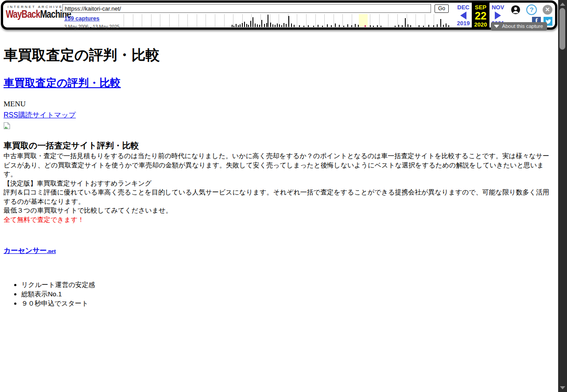  I want to click on list-item: 総額表示No.1, so click(287, 294).